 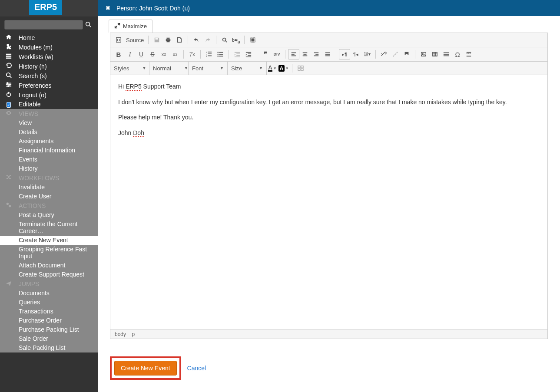 I want to click on unlink-icon, so click(x=395, y=54).